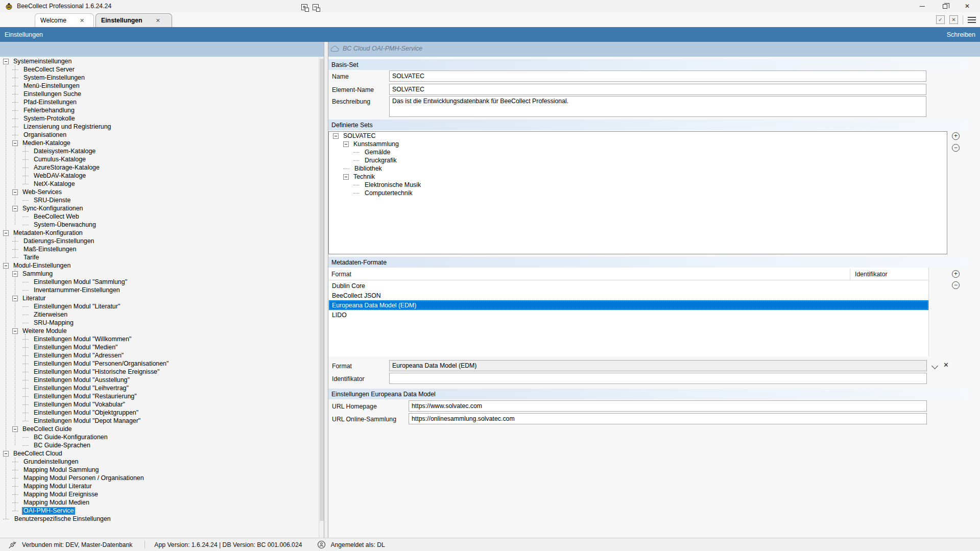  Describe the element at coordinates (158, 102) in the screenshot. I see `tree-item: Pfad-Einstellungen` at that location.